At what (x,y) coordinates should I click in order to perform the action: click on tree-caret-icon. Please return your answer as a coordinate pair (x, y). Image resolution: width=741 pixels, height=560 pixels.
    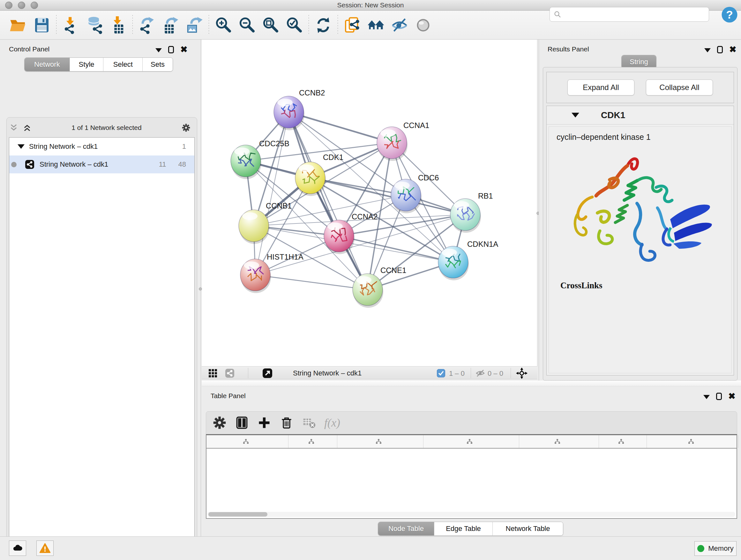
    Looking at the image, I should click on (21, 147).